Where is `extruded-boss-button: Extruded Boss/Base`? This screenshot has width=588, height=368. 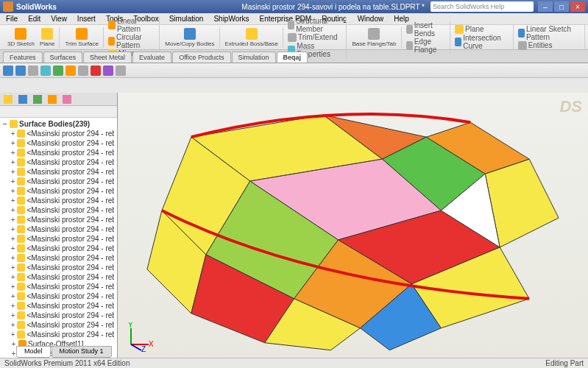 extruded-boss-button: Extruded Boss/Base is located at coordinates (252, 38).